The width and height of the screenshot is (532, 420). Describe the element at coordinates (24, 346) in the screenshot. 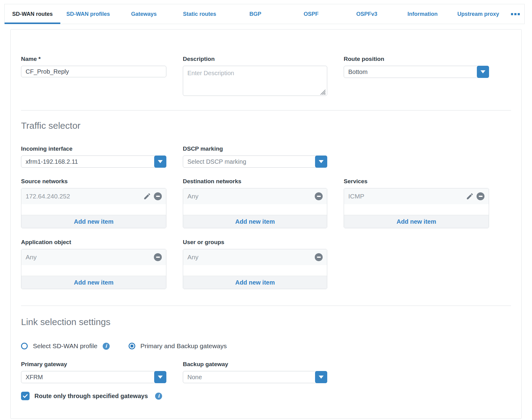

I see `select-sdwan-profile-radio` at that location.